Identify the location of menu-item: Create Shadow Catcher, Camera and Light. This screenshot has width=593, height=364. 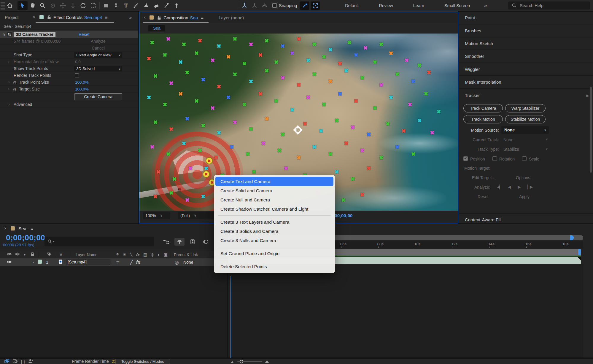
(274, 209).